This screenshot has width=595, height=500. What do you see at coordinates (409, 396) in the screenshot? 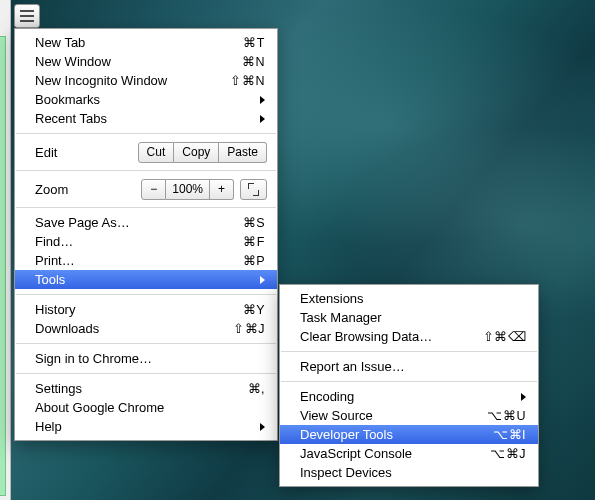
I see `submenu-item-encoding: Encoding` at bounding box center [409, 396].